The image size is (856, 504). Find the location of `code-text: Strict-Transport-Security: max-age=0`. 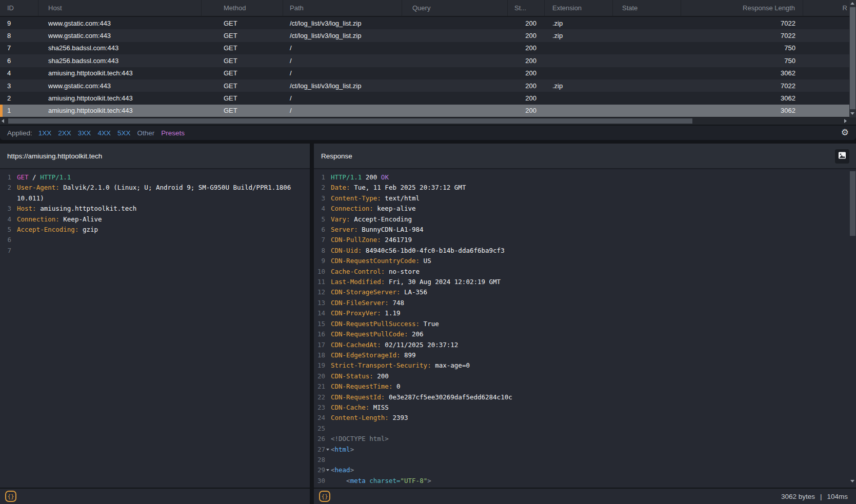

code-text: Strict-Transport-Security: max-age=0 is located at coordinates (400, 366).